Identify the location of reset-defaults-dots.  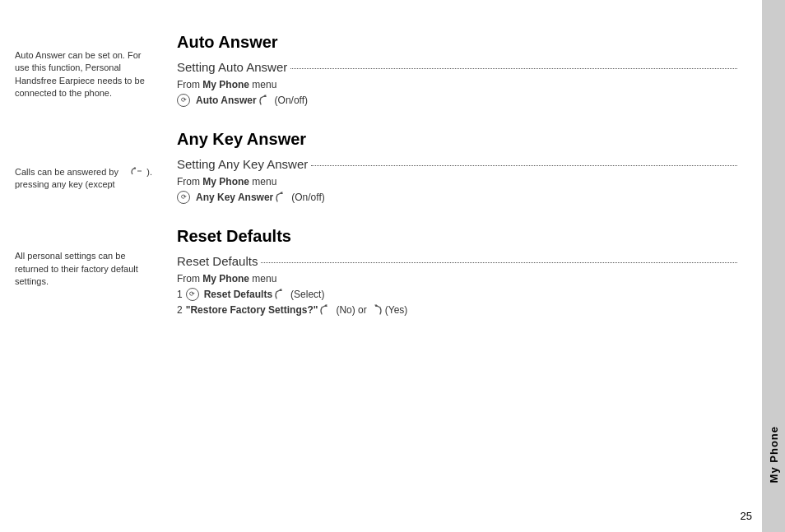
(499, 263).